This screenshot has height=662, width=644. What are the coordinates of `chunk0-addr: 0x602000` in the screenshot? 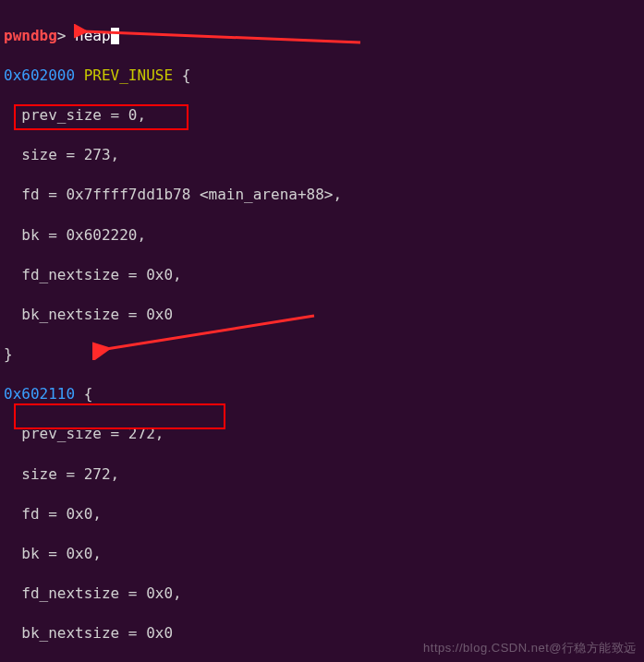 It's located at (39, 76).